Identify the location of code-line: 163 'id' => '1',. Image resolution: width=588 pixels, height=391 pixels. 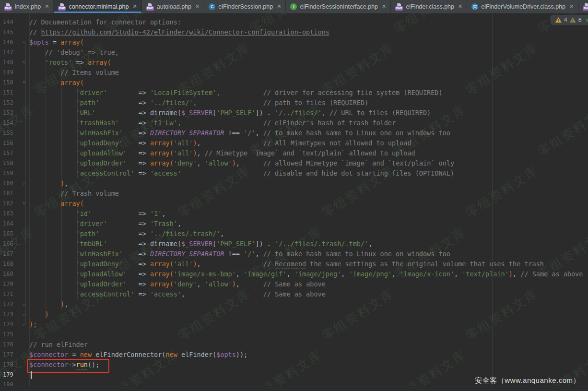
(294, 214).